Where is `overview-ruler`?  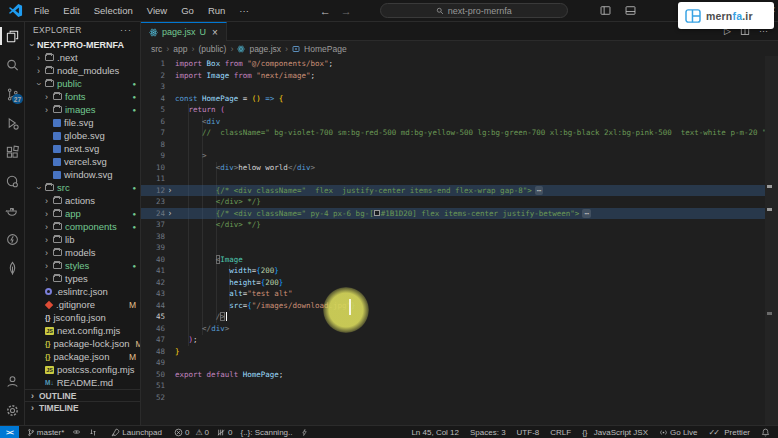 overview-ruler is located at coordinates (772, 240).